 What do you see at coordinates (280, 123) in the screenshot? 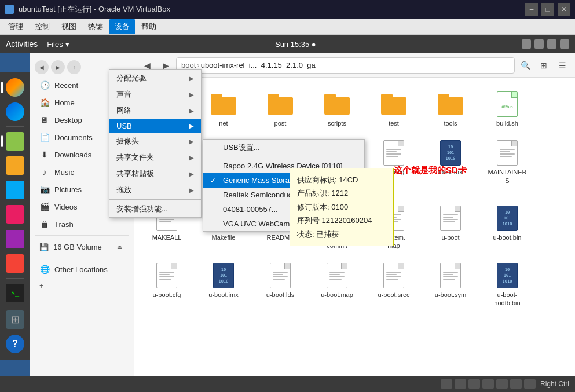
I see `file-name: post` at bounding box center [280, 123].